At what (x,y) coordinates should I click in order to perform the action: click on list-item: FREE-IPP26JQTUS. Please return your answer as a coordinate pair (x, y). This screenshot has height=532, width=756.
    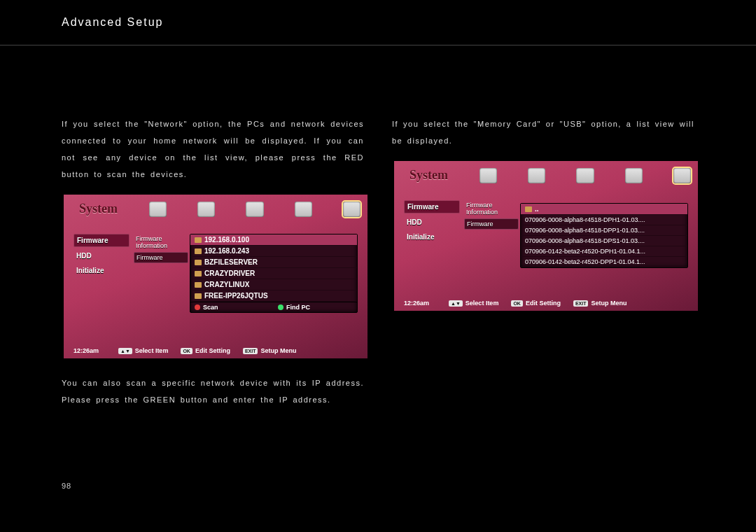
    Looking at the image, I should click on (274, 296).